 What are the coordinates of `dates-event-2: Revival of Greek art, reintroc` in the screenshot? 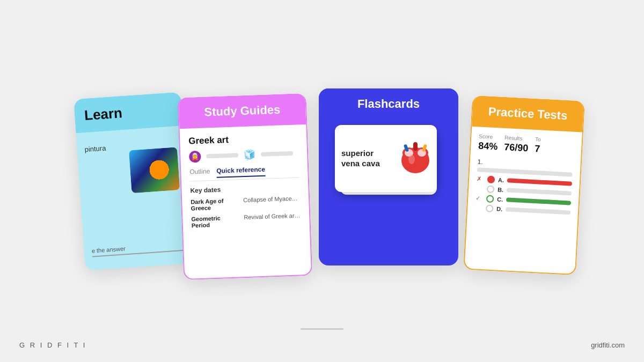 It's located at (273, 219).